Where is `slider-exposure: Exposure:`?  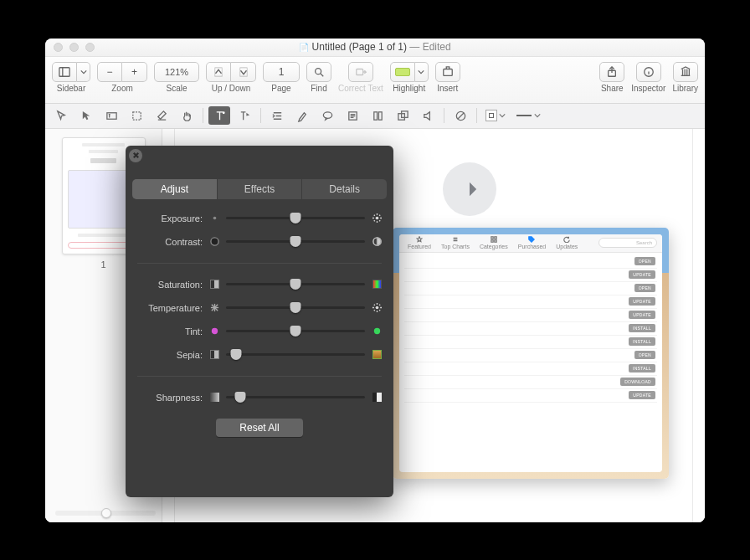
slider-exposure: Exposure: is located at coordinates (259, 218).